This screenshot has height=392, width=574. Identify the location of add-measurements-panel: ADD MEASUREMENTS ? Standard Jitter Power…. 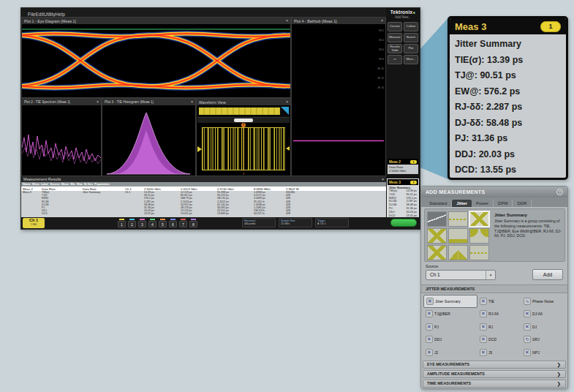
(494, 287).